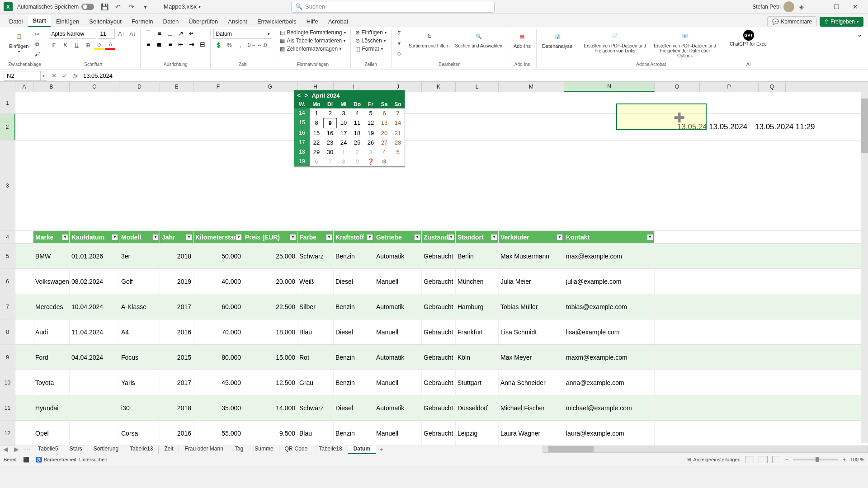  I want to click on table-cell: 12.500, so click(270, 382).